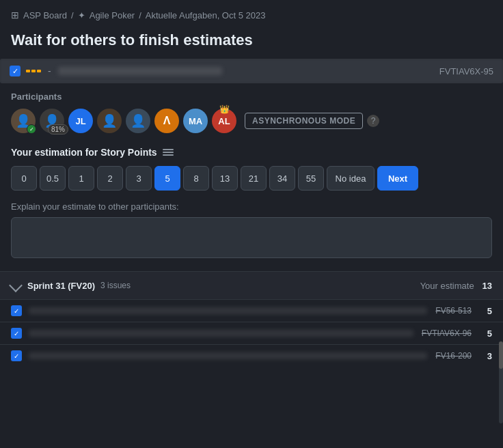  I want to click on avatar-7: MA, so click(195, 121).